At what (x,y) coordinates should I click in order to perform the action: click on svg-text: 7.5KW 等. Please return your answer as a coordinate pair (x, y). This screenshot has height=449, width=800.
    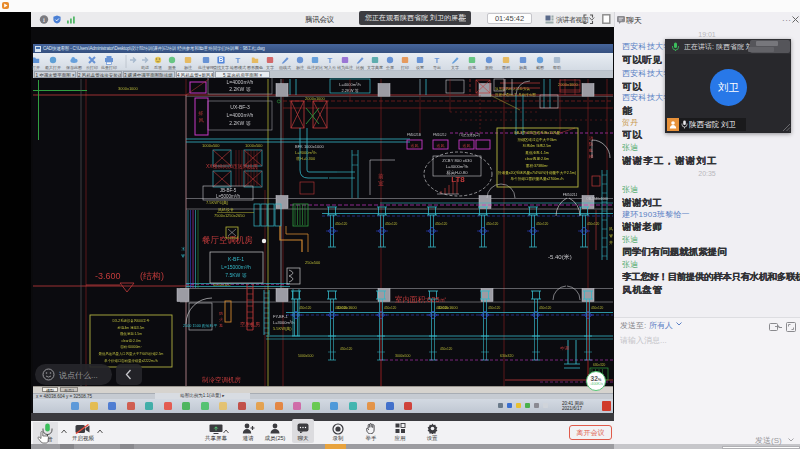
    Looking at the image, I should click on (236, 275).